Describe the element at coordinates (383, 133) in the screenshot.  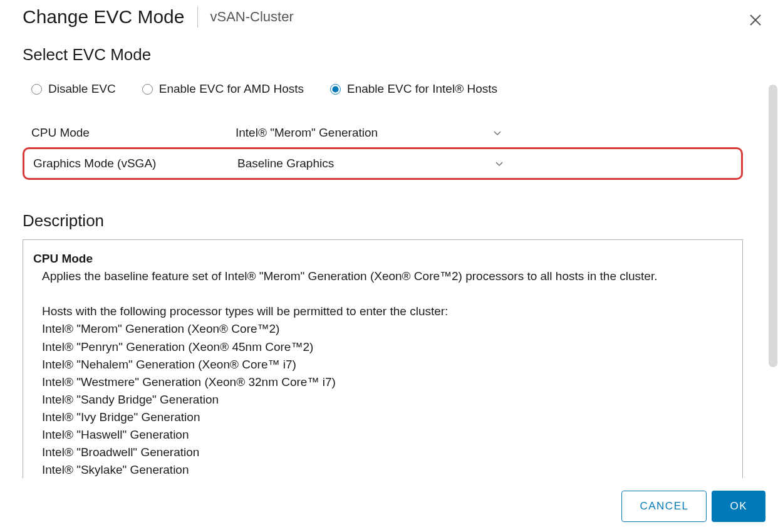
I see `cpu-mode-row: CPU Mode Intel® "Merom" Generation` at that location.